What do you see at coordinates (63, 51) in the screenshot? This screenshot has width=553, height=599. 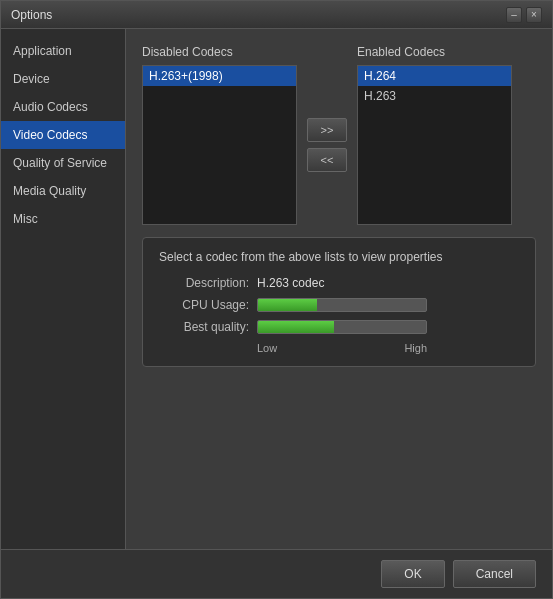 I see `sidebar-item-application: Application` at bounding box center [63, 51].